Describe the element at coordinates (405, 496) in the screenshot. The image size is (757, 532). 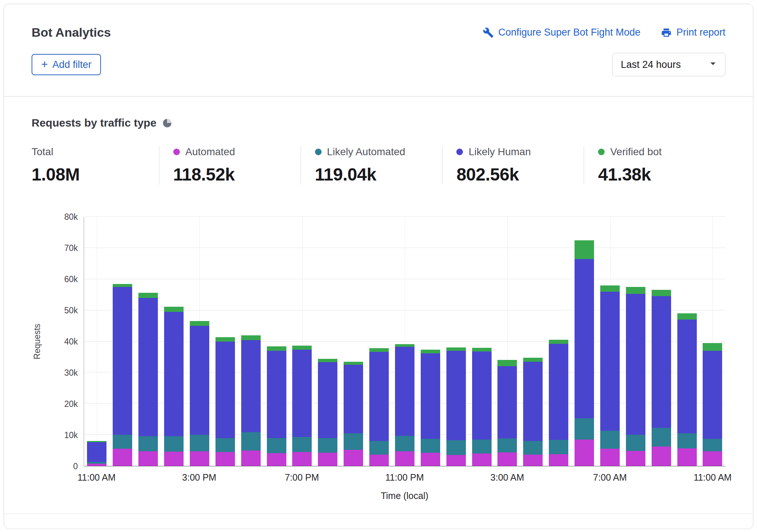
I see `x-axis-title: Time (local)` at that location.